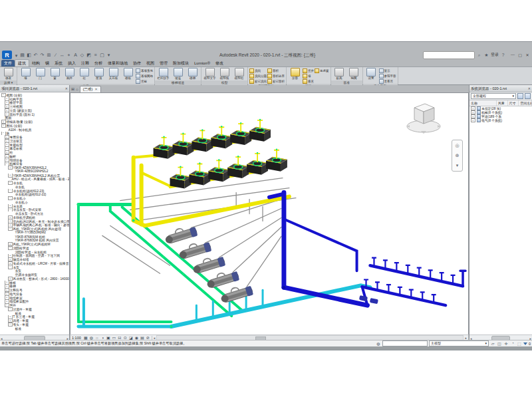  What do you see at coordinates (69, 55) in the screenshot?
I see `tag-icon: ⌖` at bounding box center [69, 55].